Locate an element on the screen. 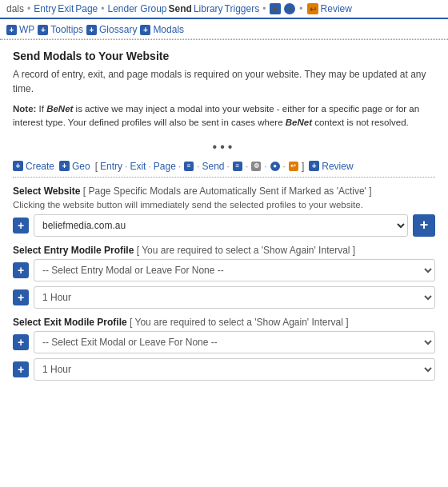 The width and height of the screenshot is (448, 487). bracket-icon-5: ↩ is located at coordinates (294, 166).